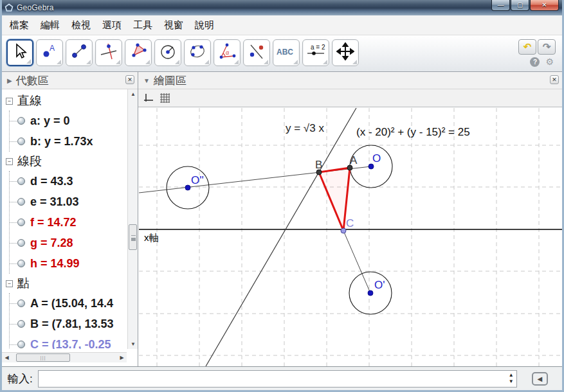  I want to click on angle-icon: α, so click(227, 53).